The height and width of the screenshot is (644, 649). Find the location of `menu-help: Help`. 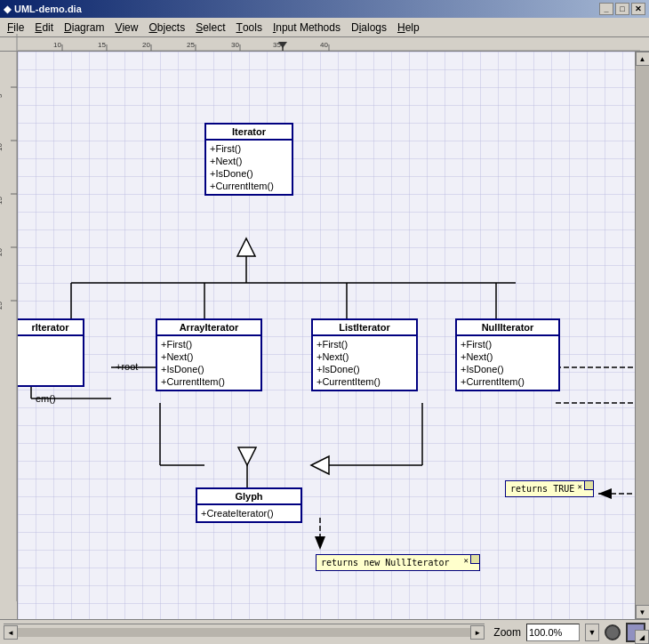

menu-help: Help is located at coordinates (409, 27).